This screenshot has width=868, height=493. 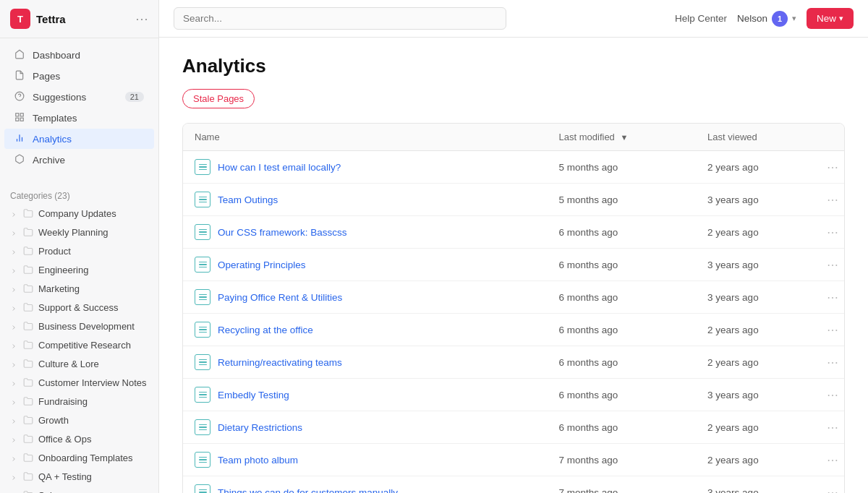 I want to click on user-area: Nelson 1 ▾, so click(x=767, y=19).